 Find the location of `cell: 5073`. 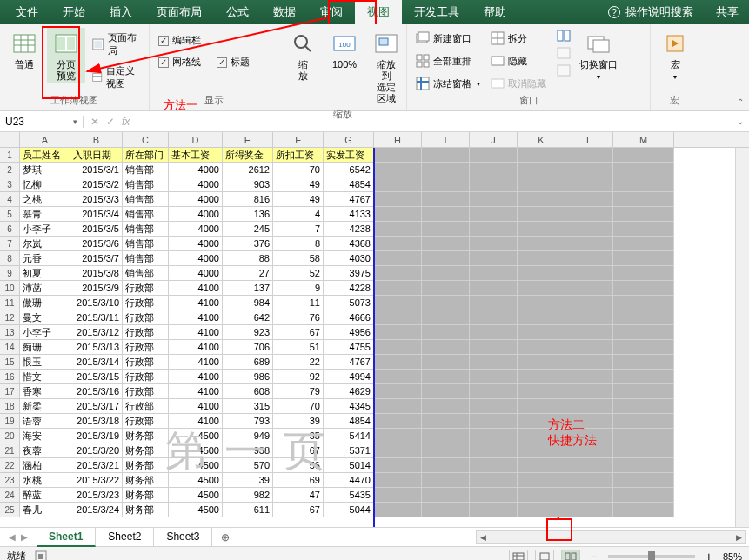

cell: 5073 is located at coordinates (349, 303).